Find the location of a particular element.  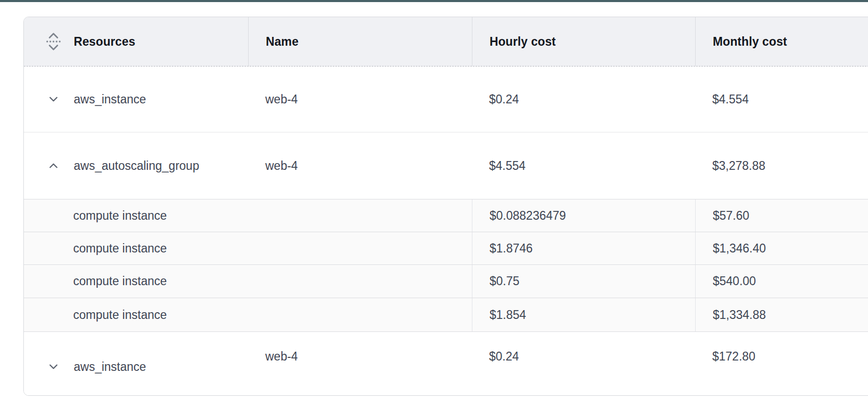

monthly-cost-value: $1,334.88 is located at coordinates (782, 315).